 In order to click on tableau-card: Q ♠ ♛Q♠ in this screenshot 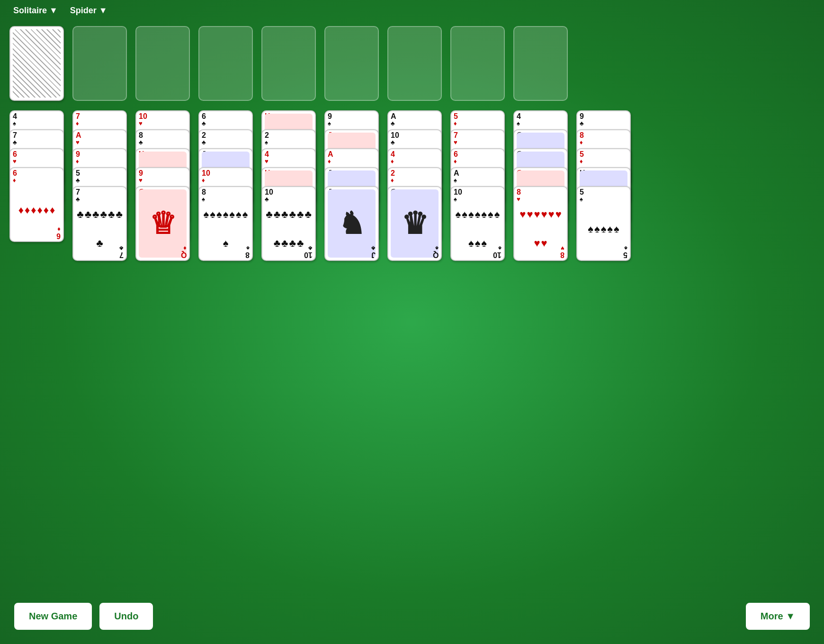, I will do `click(415, 224)`.